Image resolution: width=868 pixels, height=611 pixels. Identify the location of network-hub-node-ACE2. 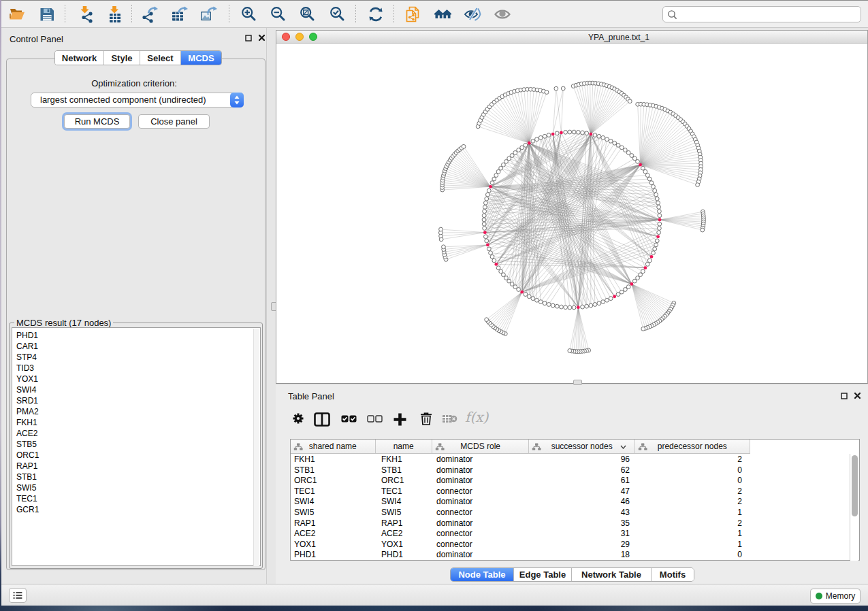
(487, 245).